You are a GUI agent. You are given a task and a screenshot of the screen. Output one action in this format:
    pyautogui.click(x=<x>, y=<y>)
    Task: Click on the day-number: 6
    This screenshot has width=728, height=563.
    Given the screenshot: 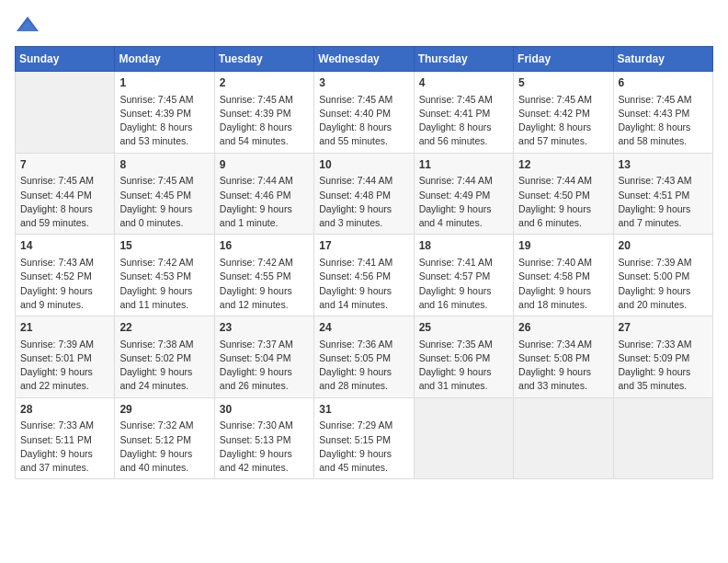 What is the action you would take?
    pyautogui.click(x=664, y=83)
    